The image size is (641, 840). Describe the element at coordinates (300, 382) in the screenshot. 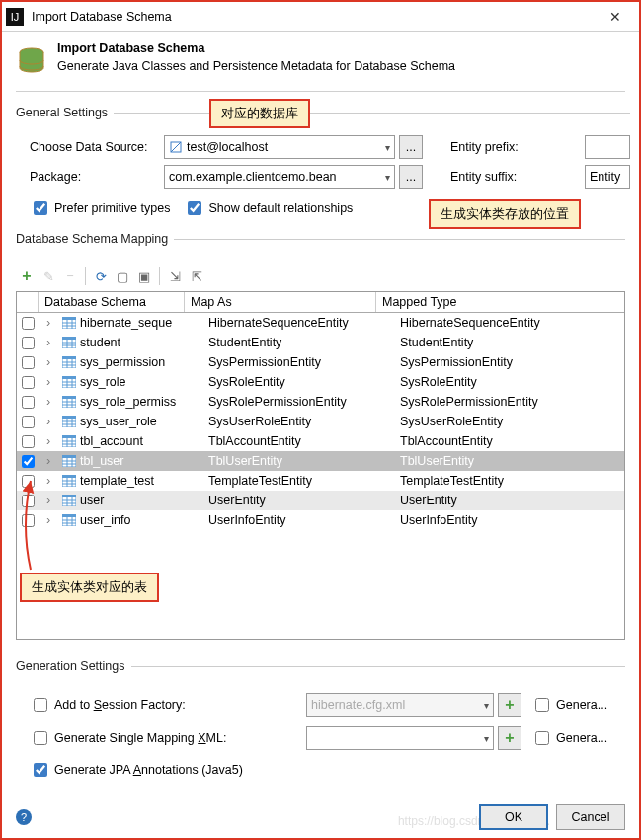

I see `map-as-cell: SysRoleEntity` at that location.